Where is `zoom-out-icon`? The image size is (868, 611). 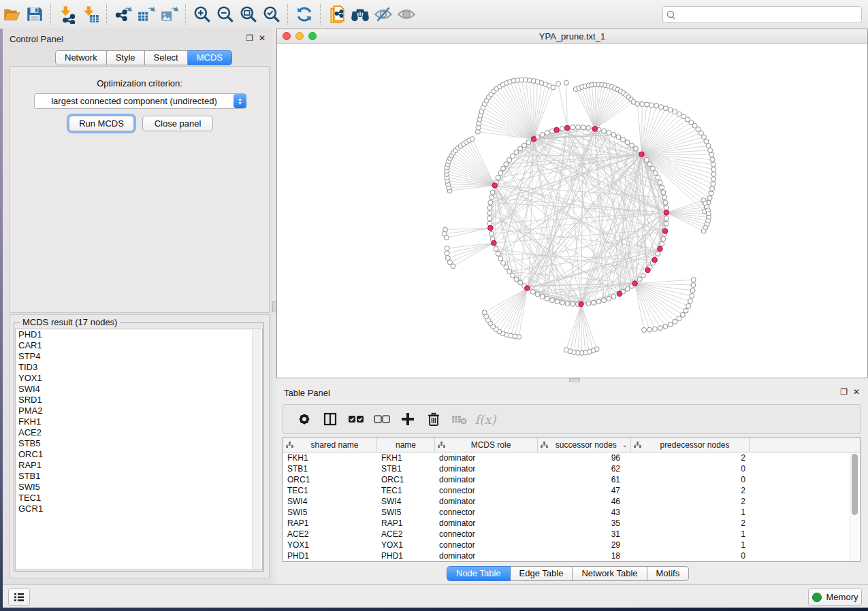 zoom-out-icon is located at coordinates (225, 14).